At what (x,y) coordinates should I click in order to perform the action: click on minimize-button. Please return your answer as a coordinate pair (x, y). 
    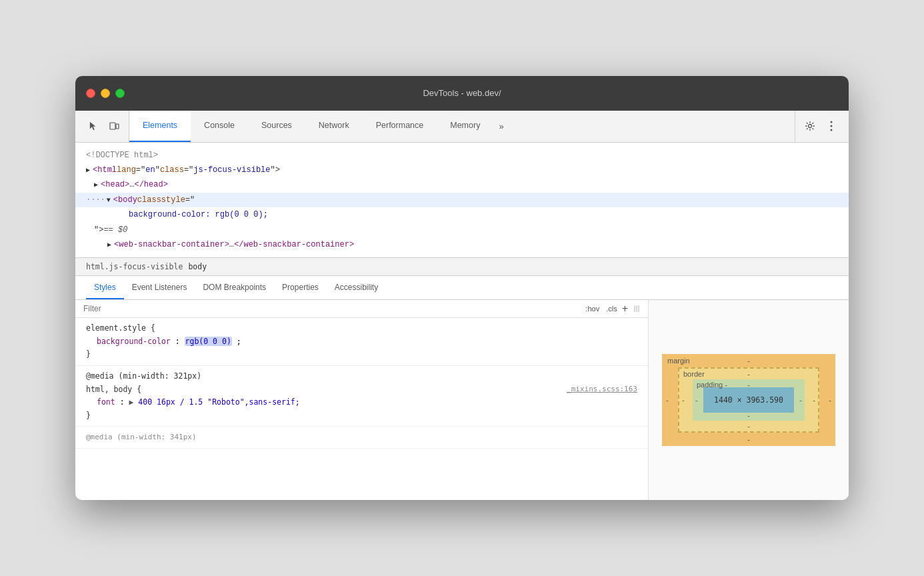
    Looking at the image, I should click on (105, 93).